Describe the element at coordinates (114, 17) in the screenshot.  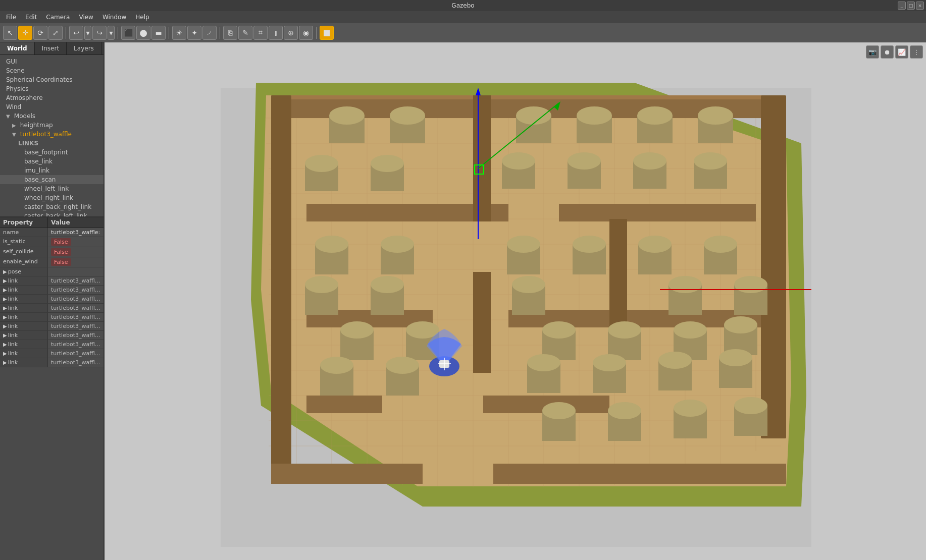
I see `menu-window: Window` at that location.